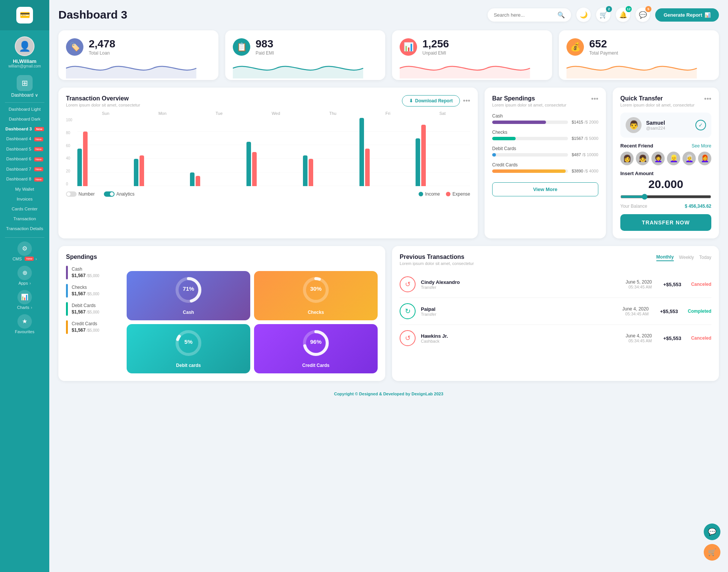 The image size is (728, 572). I want to click on sidebar-item-dashboard8: Dashboard 8 New, so click(25, 179).